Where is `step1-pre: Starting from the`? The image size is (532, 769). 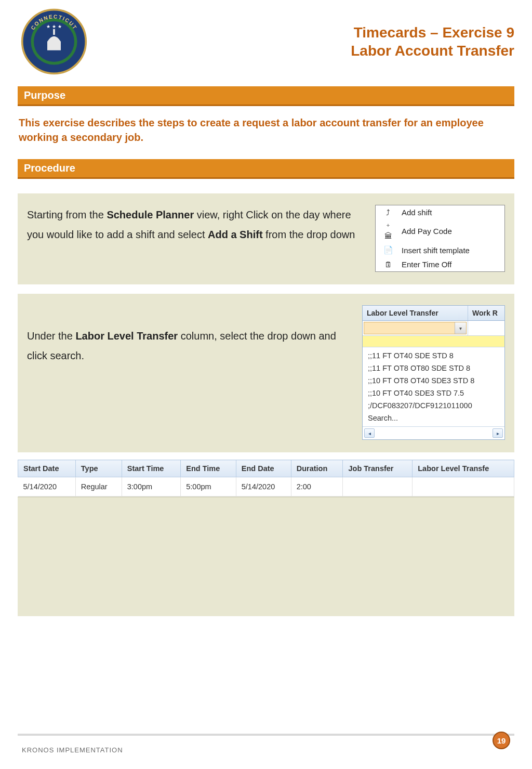
step1-pre: Starting from the is located at coordinates (66, 215).